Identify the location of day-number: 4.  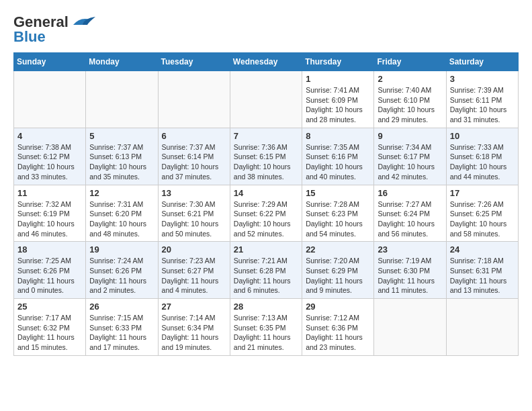
(50, 136).